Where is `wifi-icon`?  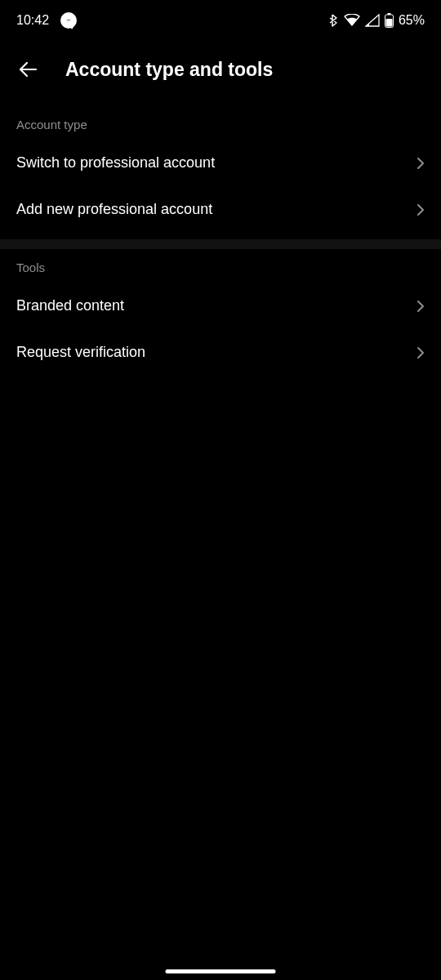
wifi-icon is located at coordinates (352, 20).